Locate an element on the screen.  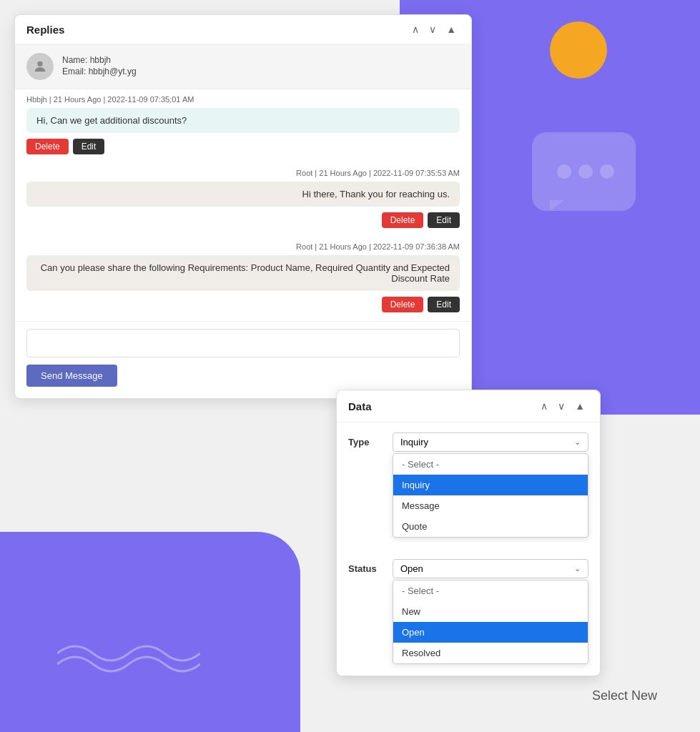
message-meta-2: Root | 21 Hours Ago | 2022-11-09 07:35:5… is located at coordinates (243, 173).